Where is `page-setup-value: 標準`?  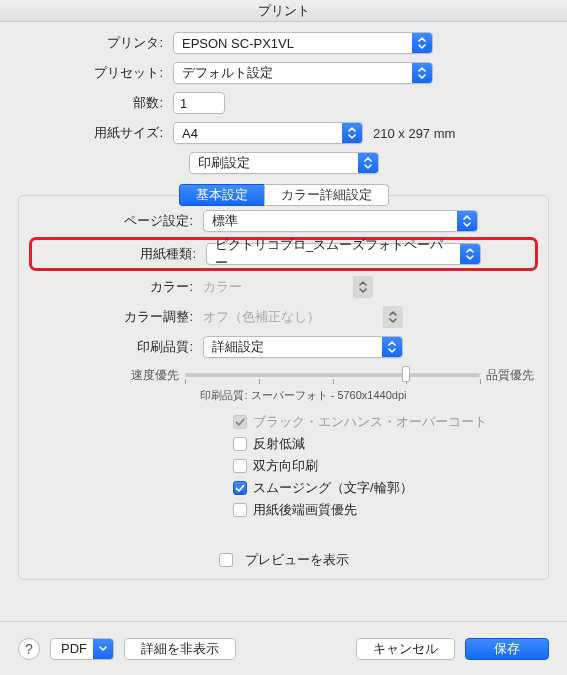
page-setup-value: 標準 is located at coordinates (225, 221).